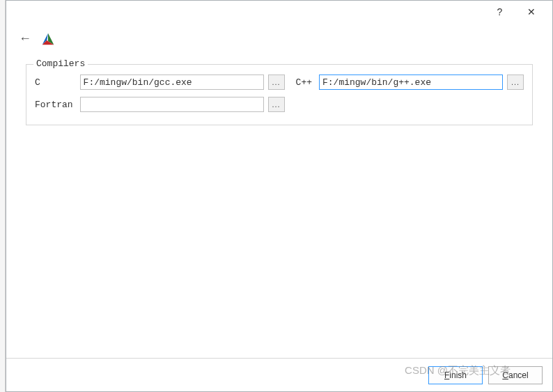  Describe the element at coordinates (279, 95) in the screenshot. I see `compilers-fieldset: Compilers C ... C++ ... Fortran ...` at that location.